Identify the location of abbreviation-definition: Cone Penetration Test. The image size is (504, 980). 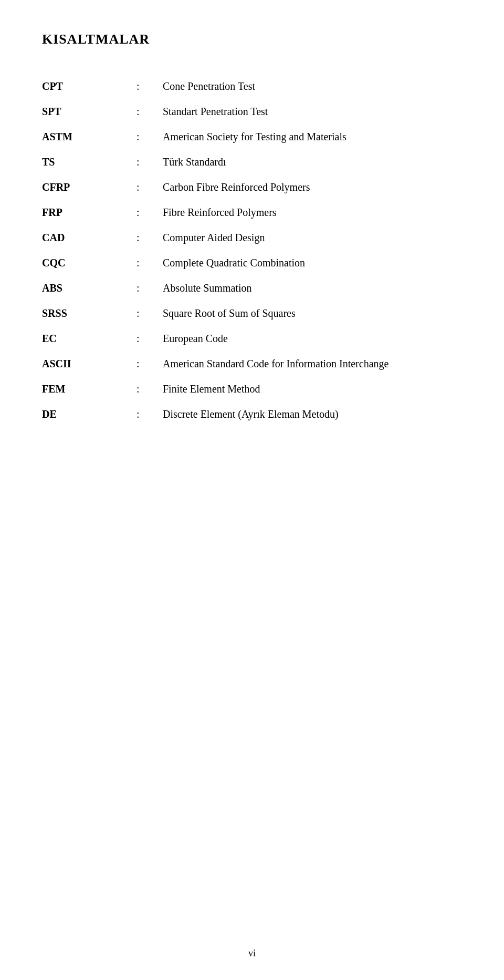
(312, 86).